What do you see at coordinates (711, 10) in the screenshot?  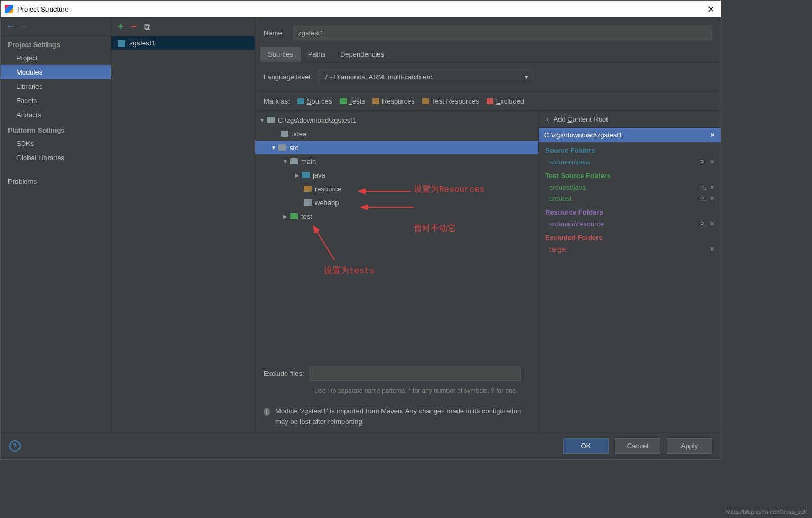 I see `close-icon: ✕` at bounding box center [711, 10].